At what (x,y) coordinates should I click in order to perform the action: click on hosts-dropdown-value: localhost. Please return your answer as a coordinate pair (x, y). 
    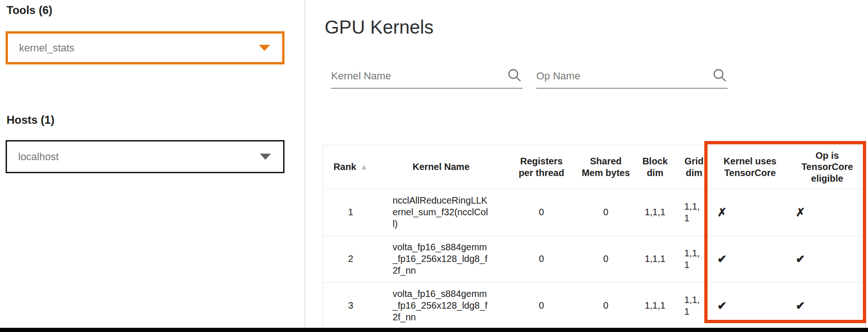
    Looking at the image, I should click on (139, 157).